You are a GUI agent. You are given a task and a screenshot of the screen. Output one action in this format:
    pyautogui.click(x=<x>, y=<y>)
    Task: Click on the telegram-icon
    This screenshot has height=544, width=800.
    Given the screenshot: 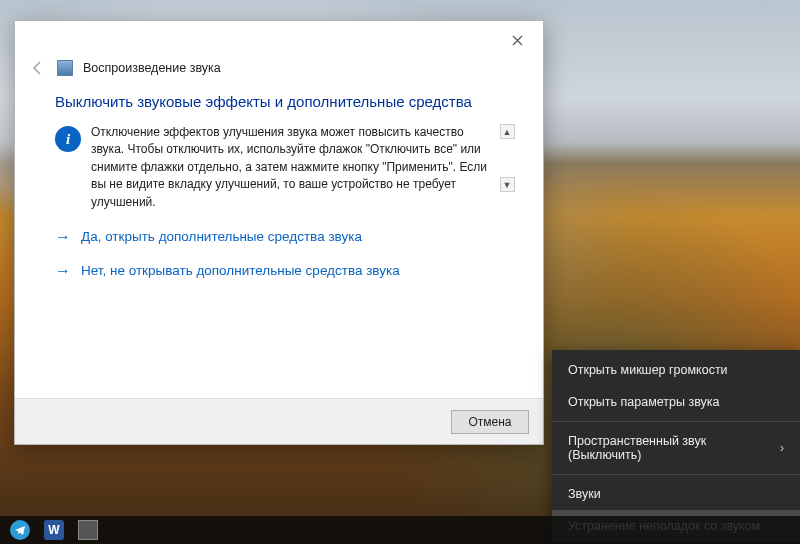 What is the action you would take?
    pyautogui.click(x=20, y=530)
    